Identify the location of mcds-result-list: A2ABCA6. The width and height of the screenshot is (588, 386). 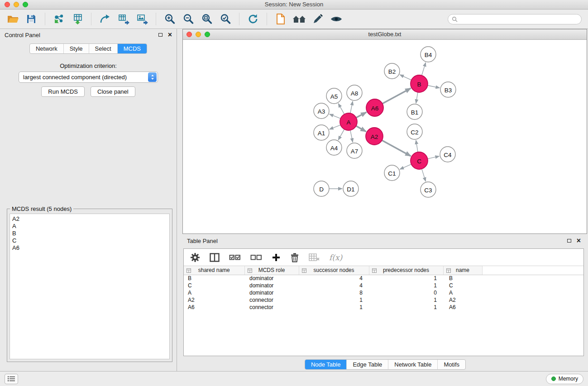
(90, 286).